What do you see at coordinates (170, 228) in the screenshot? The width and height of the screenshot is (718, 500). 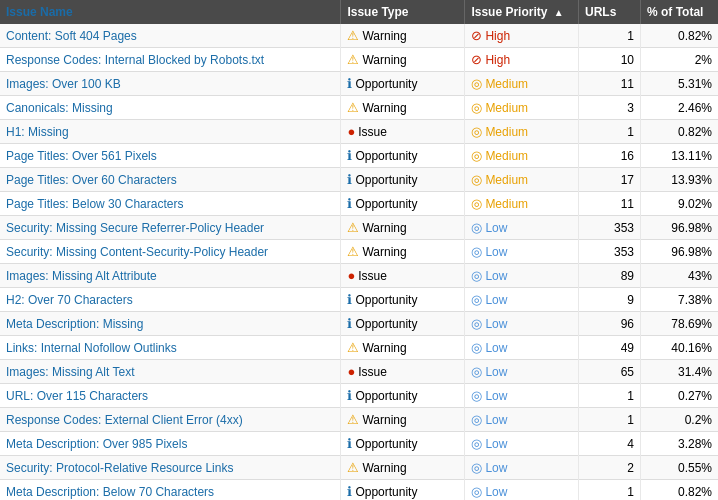 I see `cell-issue-name: Security: Missing Secure Referrer-Policy…` at bounding box center [170, 228].